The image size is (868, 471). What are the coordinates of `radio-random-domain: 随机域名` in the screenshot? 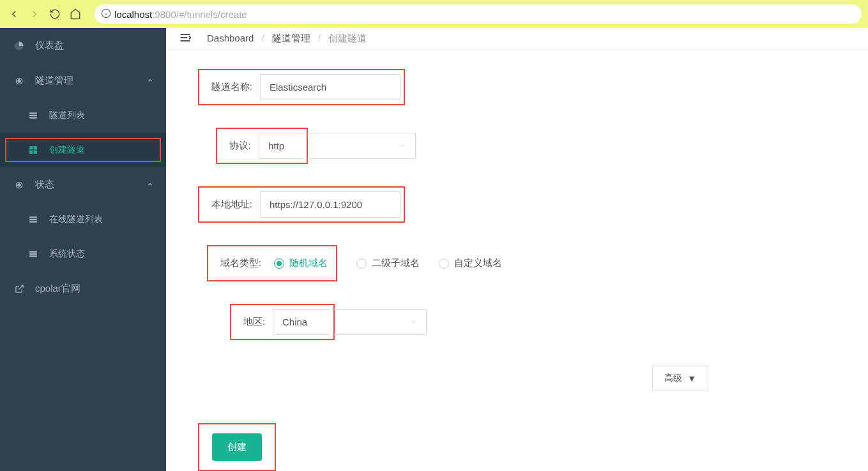 It's located at (301, 263).